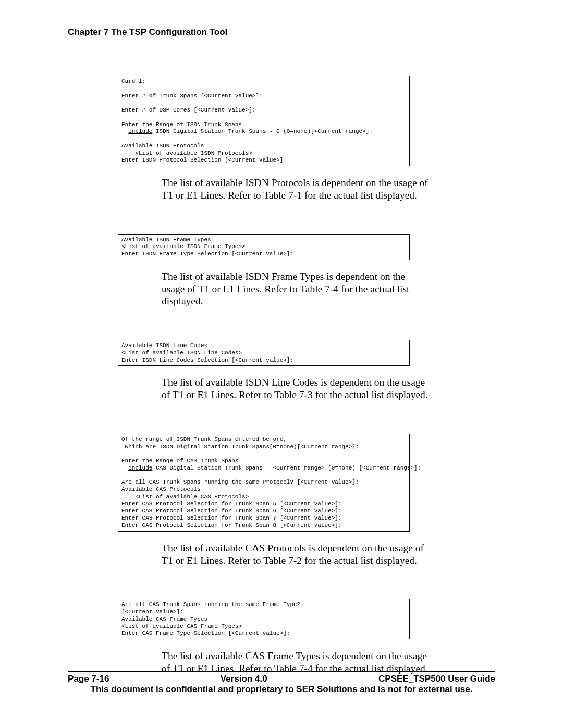  What do you see at coordinates (264, 121) in the screenshot?
I see `code-block-1: Card 1: Enter # of Trunk Spans [<Current…` at bounding box center [264, 121].